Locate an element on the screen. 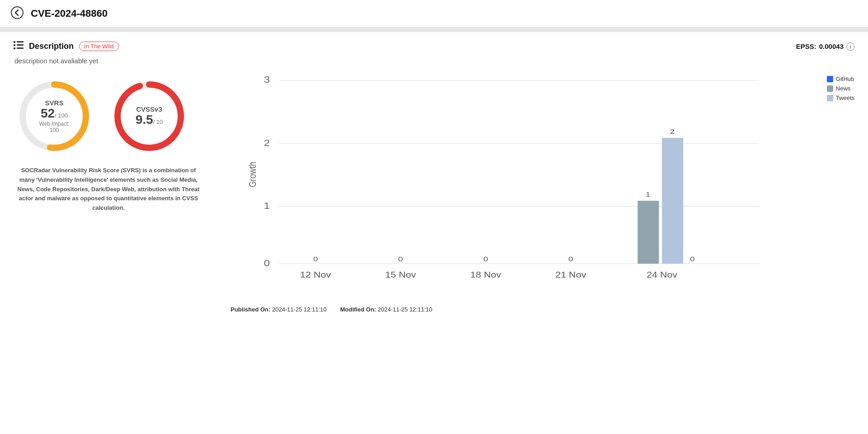 The height and width of the screenshot is (434, 868). cvss-value: 9.5/ 10 is located at coordinates (149, 120).